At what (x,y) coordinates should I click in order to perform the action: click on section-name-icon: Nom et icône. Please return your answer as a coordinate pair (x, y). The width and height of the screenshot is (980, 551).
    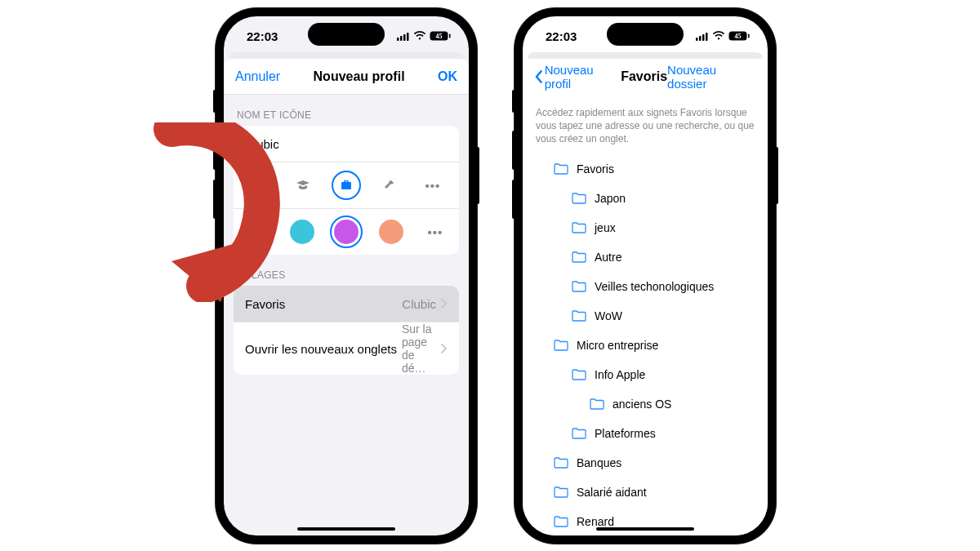
    Looking at the image, I should click on (346, 110).